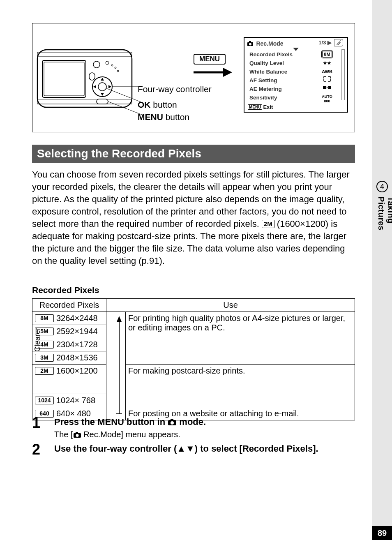  I want to click on ok-rest: button, so click(164, 104).